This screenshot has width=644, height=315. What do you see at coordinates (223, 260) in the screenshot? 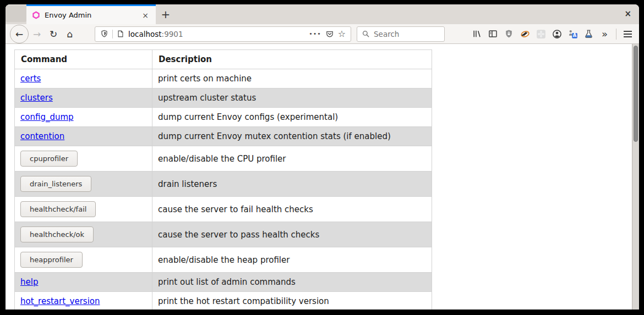
I see `table-row: heapprofiler enable/disable the heap pro…` at bounding box center [223, 260].